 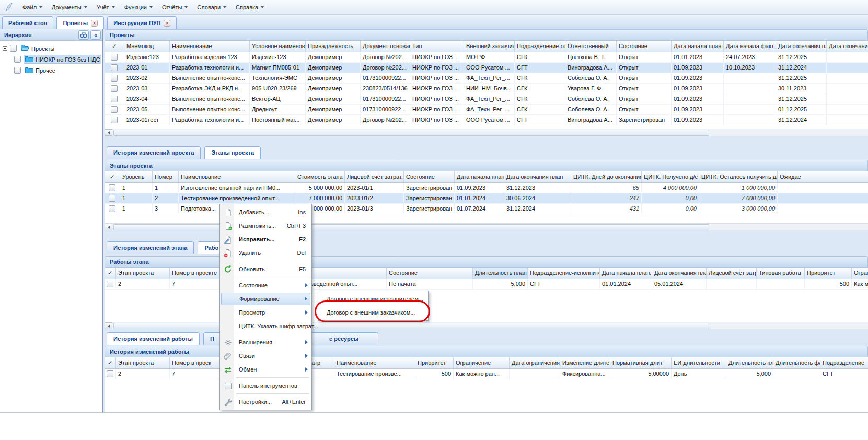 What do you see at coordinates (265, 326) in the screenshot?
I see `context-menu-item: ЦИТК. Указать шифр затрат...` at bounding box center [265, 326].